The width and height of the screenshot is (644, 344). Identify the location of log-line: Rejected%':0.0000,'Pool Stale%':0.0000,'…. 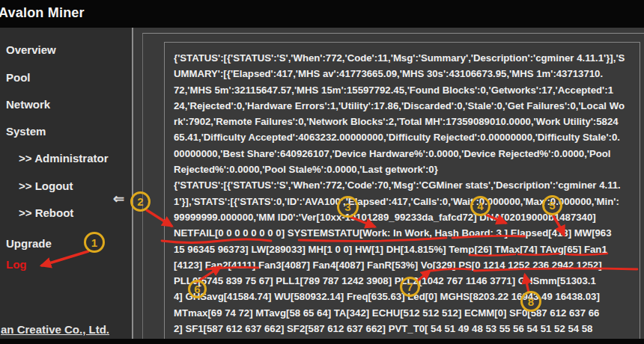
(406, 169).